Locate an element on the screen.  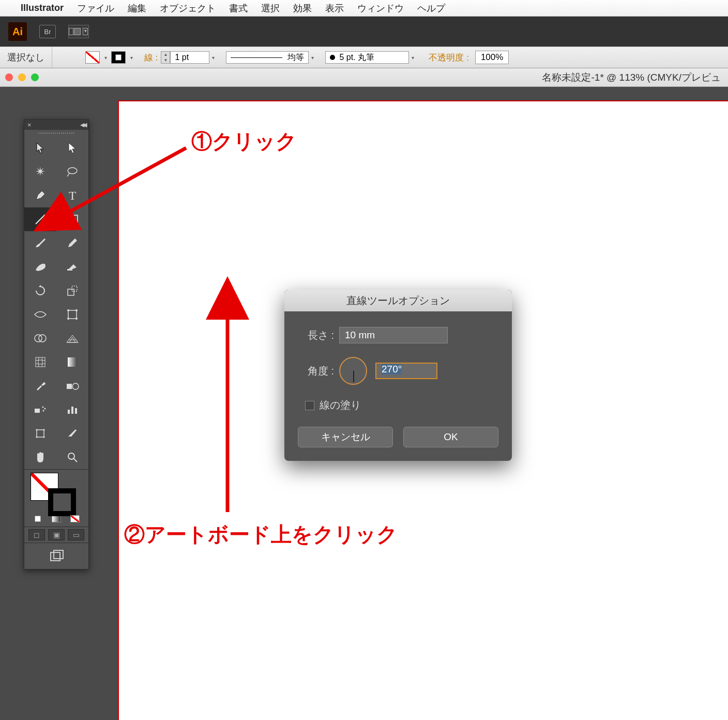
rotate-tool is located at coordinates (40, 291).